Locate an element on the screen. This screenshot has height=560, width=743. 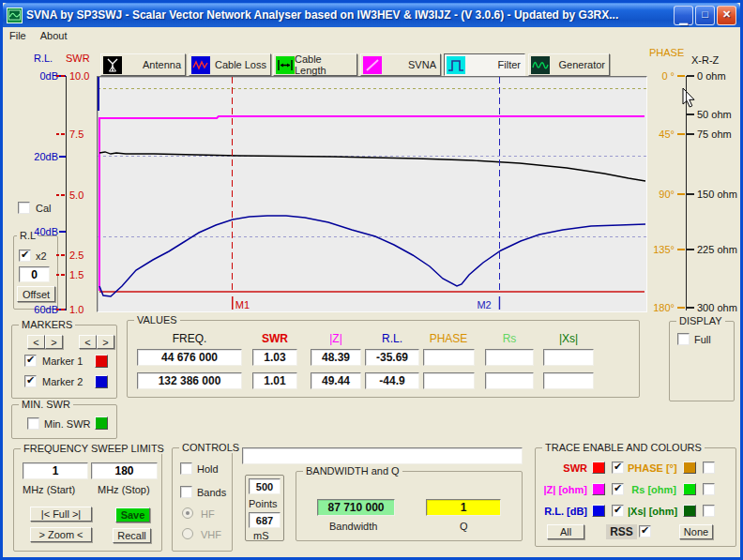
close-button: ✕ is located at coordinates (726, 15).